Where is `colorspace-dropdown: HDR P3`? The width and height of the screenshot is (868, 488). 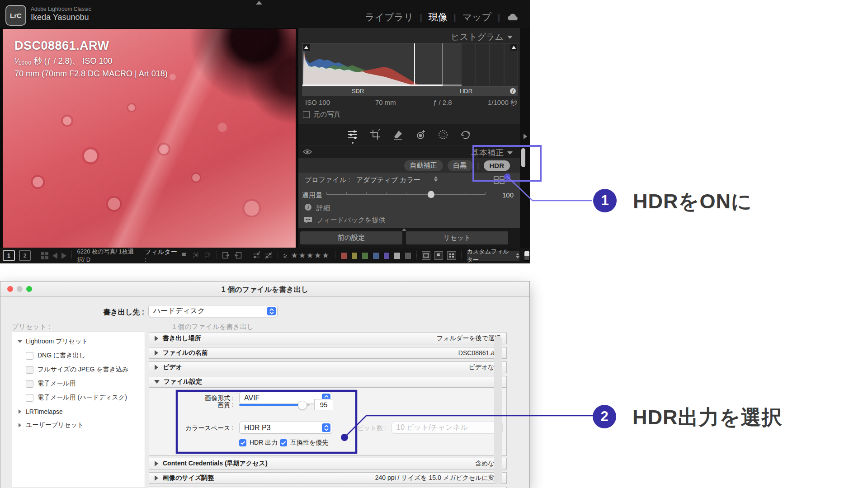
colorspace-dropdown: HDR P3 is located at coordinates (286, 427).